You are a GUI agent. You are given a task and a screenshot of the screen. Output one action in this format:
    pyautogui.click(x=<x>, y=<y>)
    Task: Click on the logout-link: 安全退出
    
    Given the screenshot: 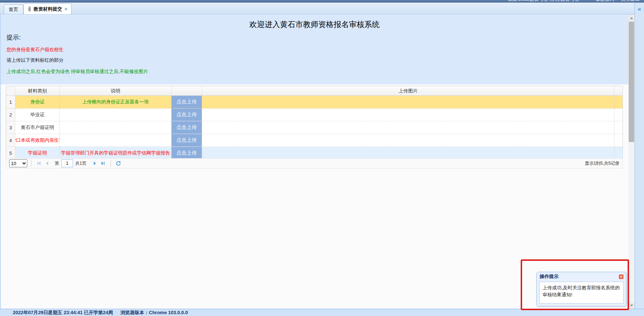 What is the action you would take?
    pyautogui.click(x=630, y=1)
    